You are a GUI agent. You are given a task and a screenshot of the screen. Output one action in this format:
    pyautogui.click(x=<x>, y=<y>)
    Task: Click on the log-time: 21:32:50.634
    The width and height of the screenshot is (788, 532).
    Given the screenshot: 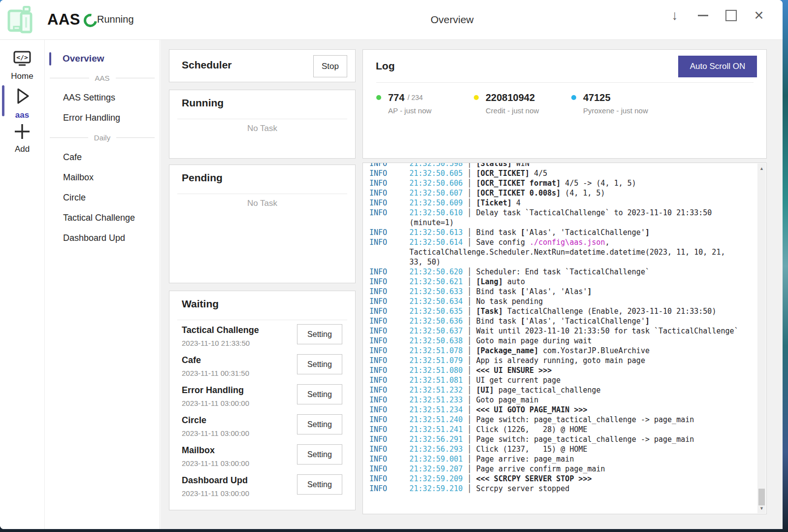 What is the action you would take?
    pyautogui.click(x=436, y=301)
    